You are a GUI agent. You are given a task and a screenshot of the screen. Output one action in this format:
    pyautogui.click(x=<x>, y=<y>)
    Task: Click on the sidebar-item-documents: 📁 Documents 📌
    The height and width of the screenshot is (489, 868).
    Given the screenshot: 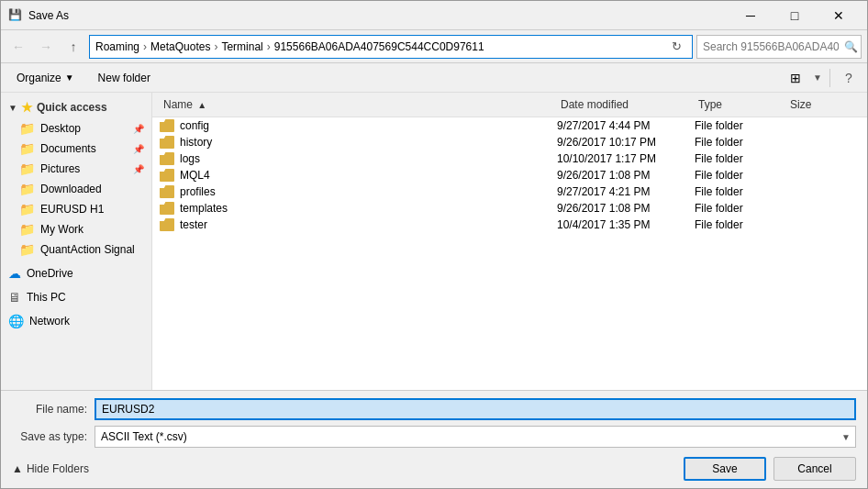 What is the action you would take?
    pyautogui.click(x=76, y=149)
    